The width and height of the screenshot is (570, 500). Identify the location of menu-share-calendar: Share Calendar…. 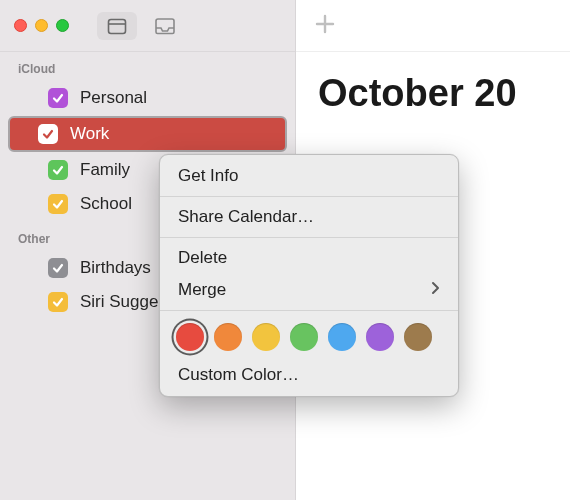
(309, 217).